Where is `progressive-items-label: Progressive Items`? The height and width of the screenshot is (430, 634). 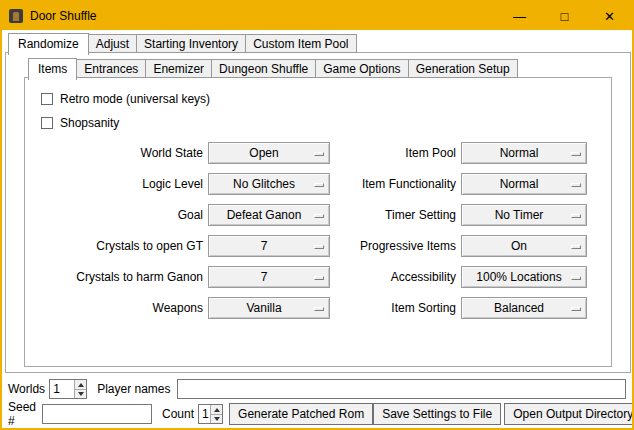 progressive-items-label: Progressive Items is located at coordinates (393, 246).